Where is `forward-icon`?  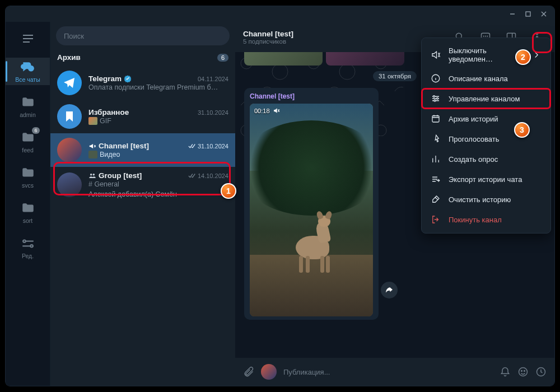
forward-icon is located at coordinates (389, 290).